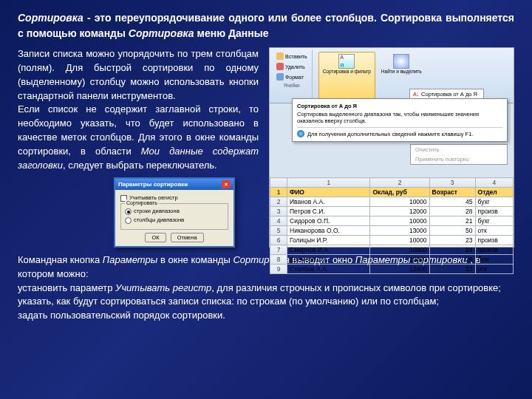  What do you see at coordinates (142, 203) in the screenshot?
I see `group-label: Сортировать` at bounding box center [142, 203].